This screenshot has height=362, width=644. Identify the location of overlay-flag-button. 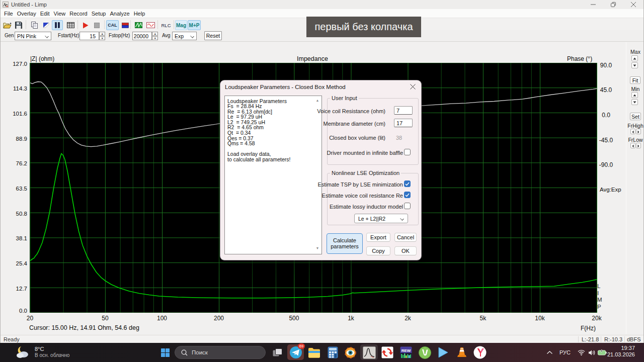
(46, 25).